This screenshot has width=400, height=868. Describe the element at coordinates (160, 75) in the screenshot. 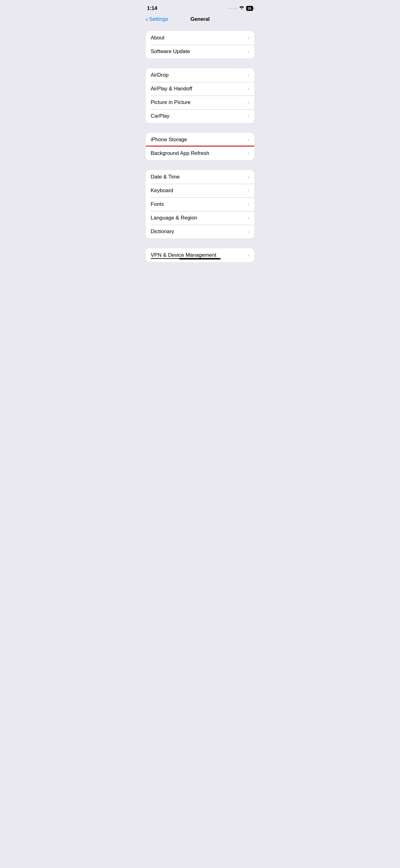

I see `airdrop-label: AirDrop` at that location.